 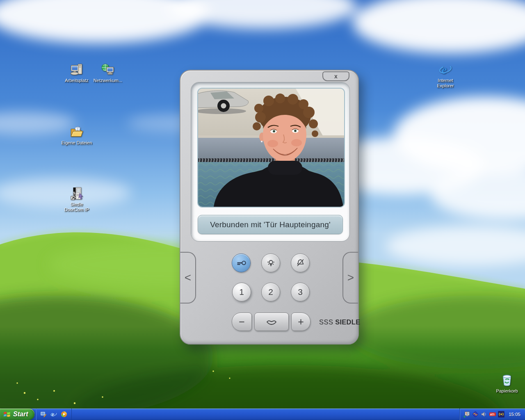 What do you see at coordinates (493, 414) in the screenshot?
I see `ati-icon: ATI` at bounding box center [493, 414].